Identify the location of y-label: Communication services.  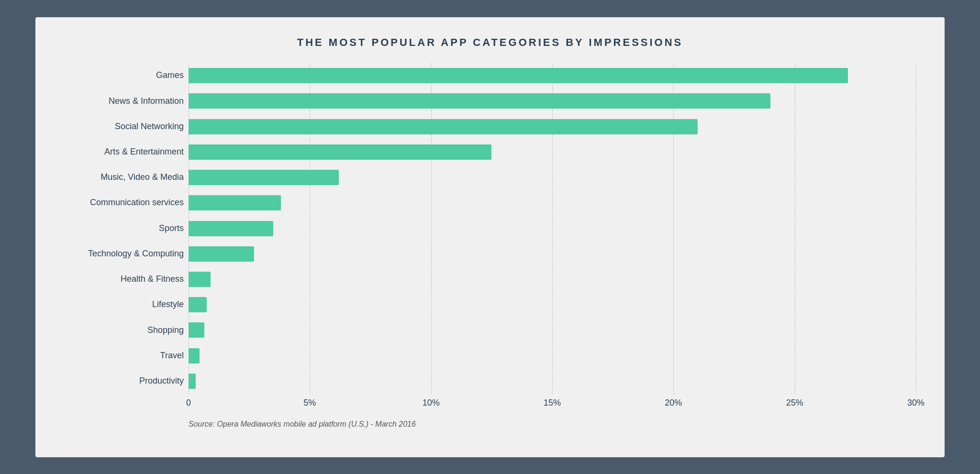
(124, 203).